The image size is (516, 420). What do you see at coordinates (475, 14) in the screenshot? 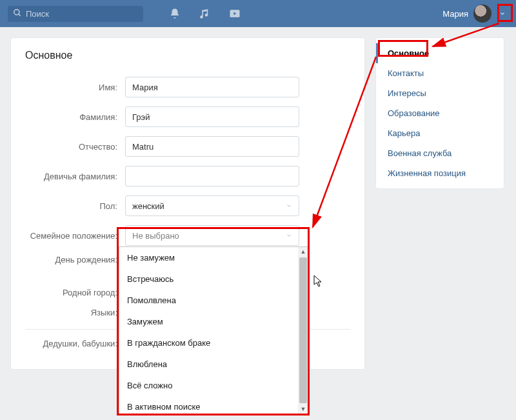
I see `user-menu: Мария` at bounding box center [475, 14].